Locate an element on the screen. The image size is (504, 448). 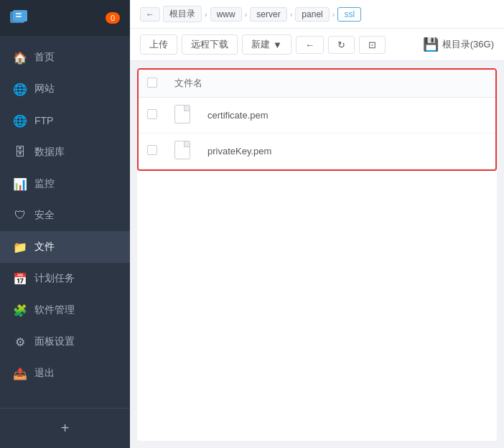
sidebar-item-label: 计划任务 is located at coordinates (55, 279).